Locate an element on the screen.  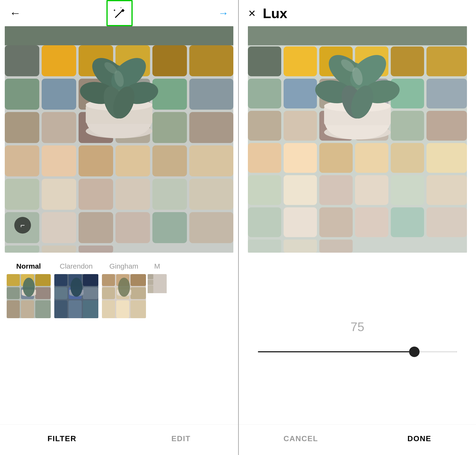
lux-slider-track-right is located at coordinates (437, 352).